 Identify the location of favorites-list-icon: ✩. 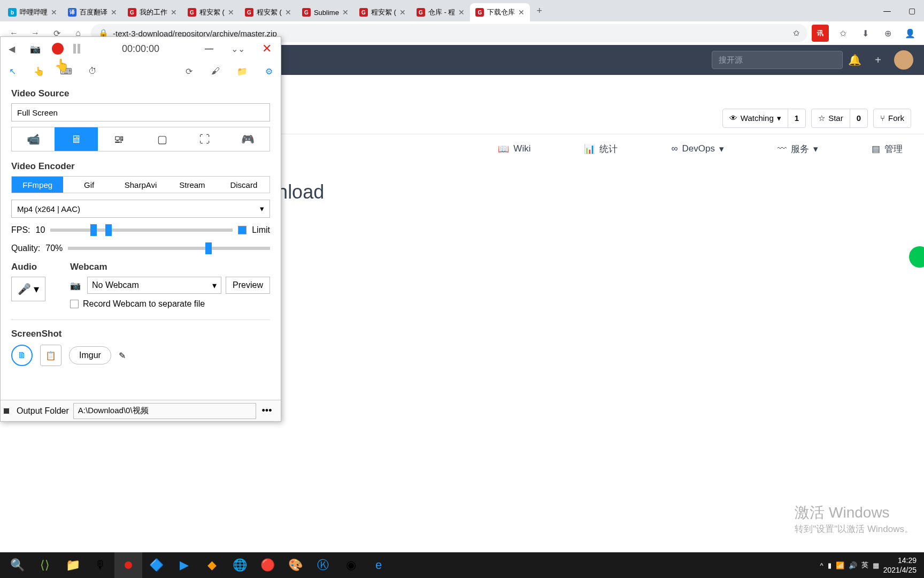
(843, 33).